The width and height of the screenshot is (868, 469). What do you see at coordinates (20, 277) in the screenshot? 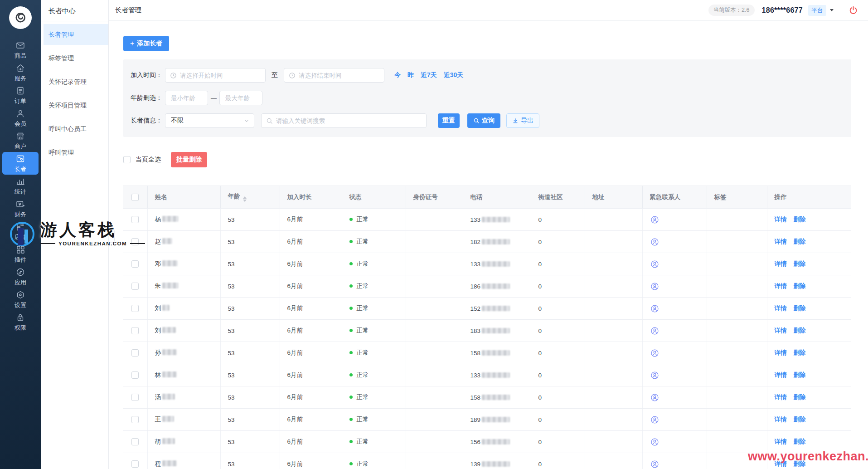
I see `sidebar-item-app: 应用` at bounding box center [20, 277].